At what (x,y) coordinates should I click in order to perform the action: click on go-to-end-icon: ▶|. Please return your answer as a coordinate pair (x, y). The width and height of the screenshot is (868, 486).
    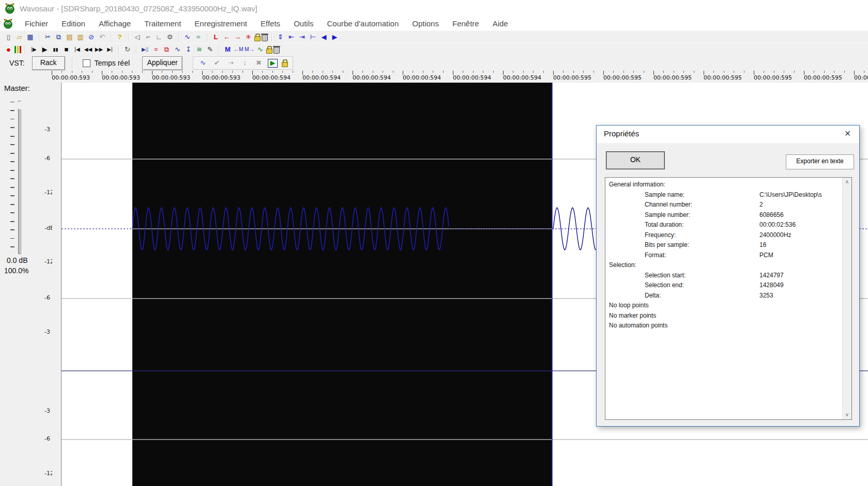
    Looking at the image, I should click on (110, 50).